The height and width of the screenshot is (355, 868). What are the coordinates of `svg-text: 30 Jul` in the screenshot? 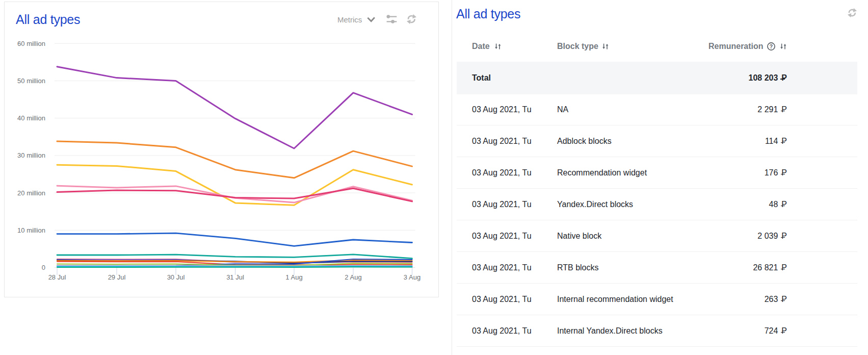 It's located at (176, 277).